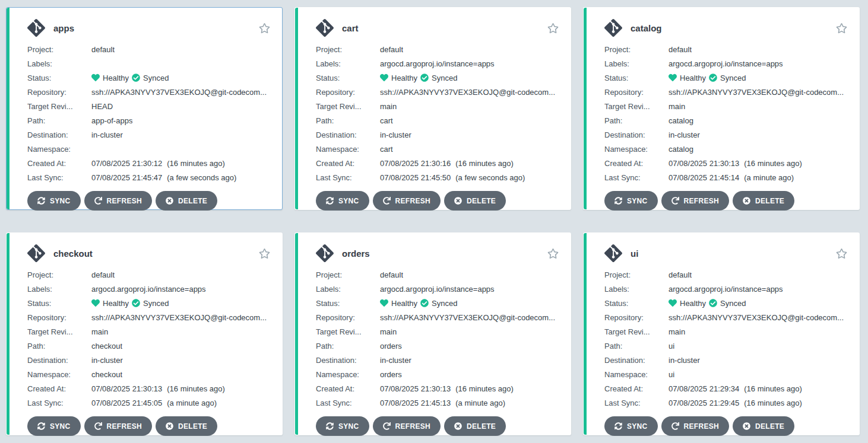 This screenshot has height=443, width=868. Describe the element at coordinates (480, 403) in the screenshot. I see `last-sync-relative: (a minute ago)` at that location.